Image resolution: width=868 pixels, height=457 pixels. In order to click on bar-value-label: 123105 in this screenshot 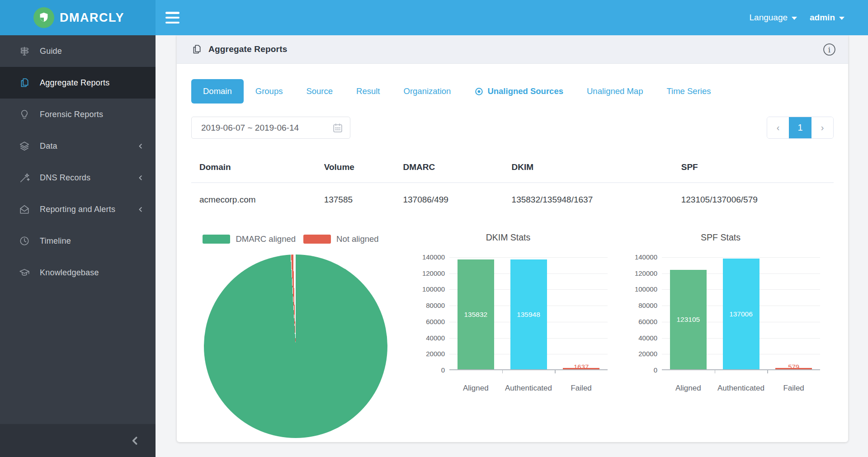, I will do `click(688, 320)`.